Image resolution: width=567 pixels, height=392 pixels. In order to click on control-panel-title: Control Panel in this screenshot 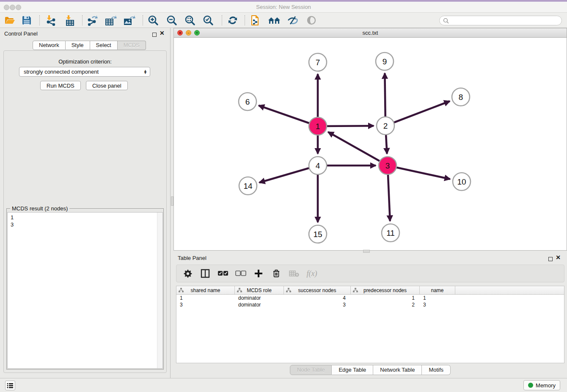, I will do `click(21, 34)`.